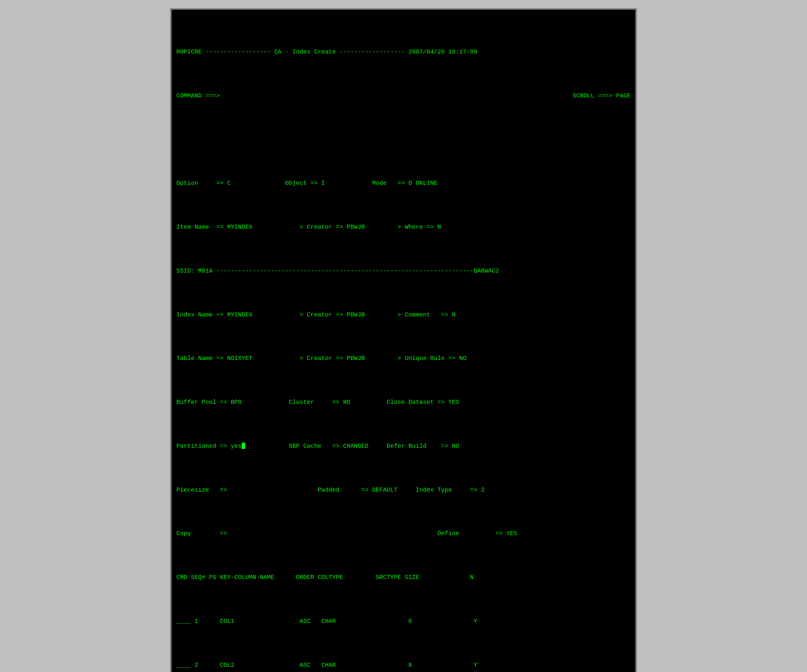 This screenshot has height=672, width=807. Describe the element at coordinates (404, 271) in the screenshot. I see `ssid-line: SSID: M81A -----------------------------…` at that location.